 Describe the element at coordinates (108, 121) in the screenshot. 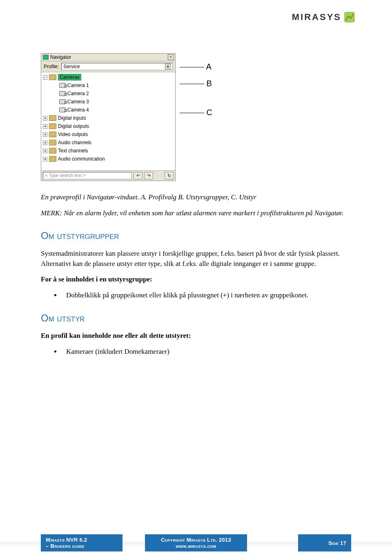

I see `navigator-tree: − Cameras Camera 1 Camera 2 Camera 3` at that location.